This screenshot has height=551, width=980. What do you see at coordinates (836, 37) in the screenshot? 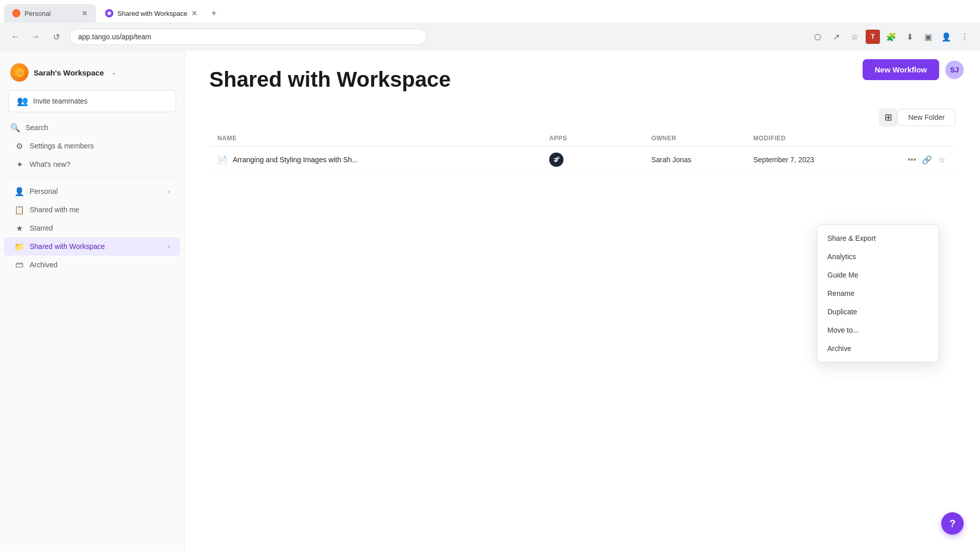
I see `share-icon: ↗` at bounding box center [836, 37].